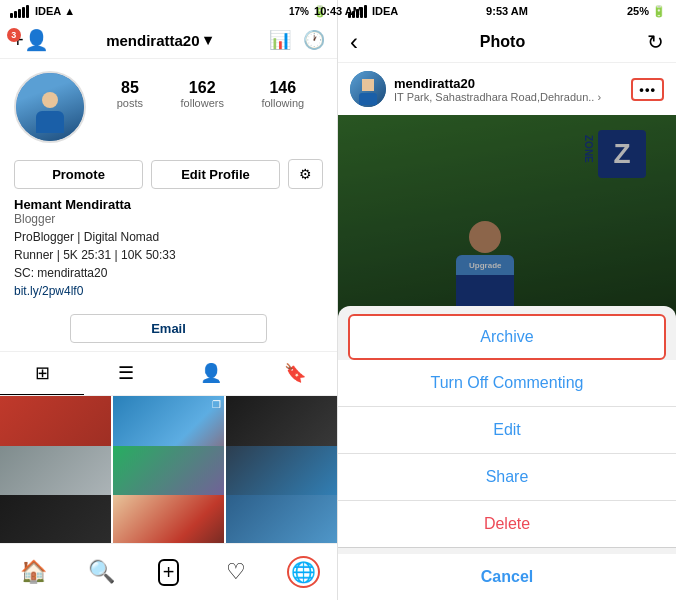  I want to click on avatar, so click(50, 107).